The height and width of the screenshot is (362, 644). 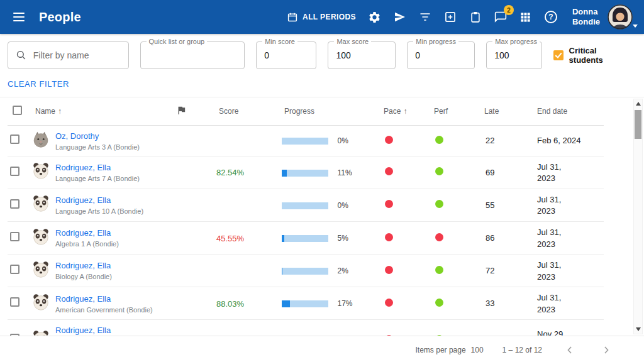 I want to click on items-per-page-value: 100, so click(x=477, y=350).